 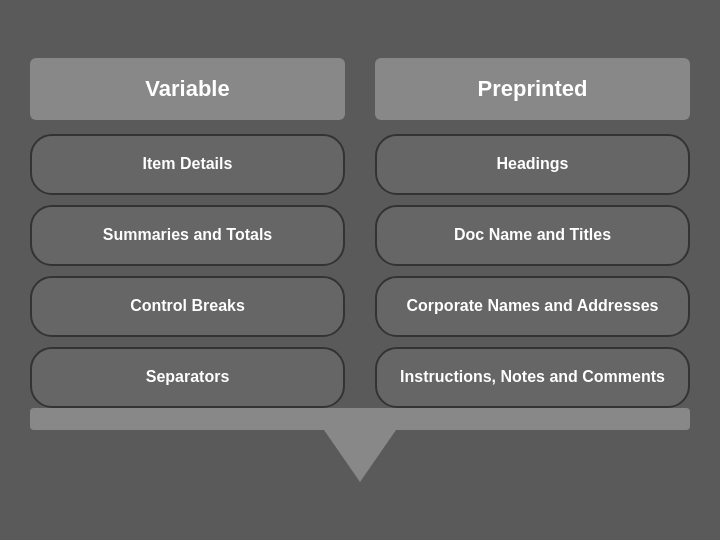 What do you see at coordinates (360, 419) in the screenshot?
I see `balance-bar` at bounding box center [360, 419].